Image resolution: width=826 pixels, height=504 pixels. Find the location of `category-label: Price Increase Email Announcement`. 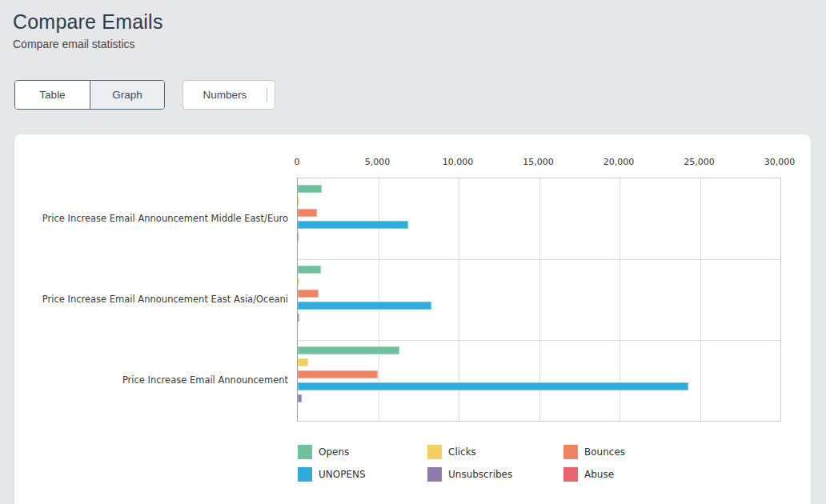

category-label: Price Increase Email Announcement is located at coordinates (151, 380).